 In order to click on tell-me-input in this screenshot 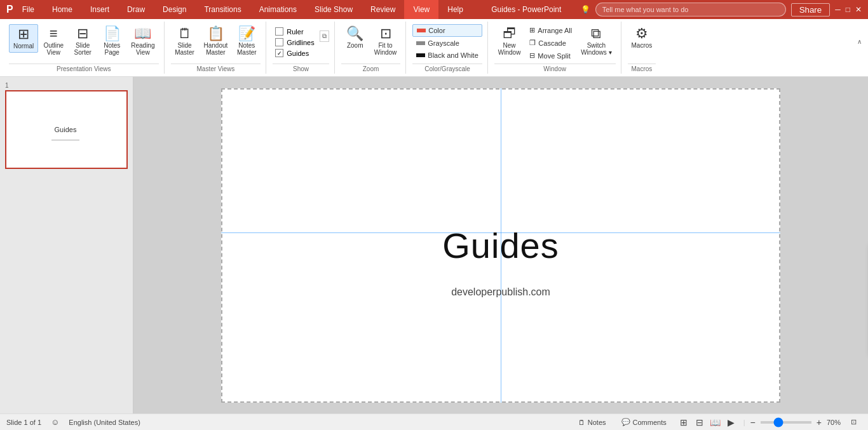, I will do `click(691, 10)`.